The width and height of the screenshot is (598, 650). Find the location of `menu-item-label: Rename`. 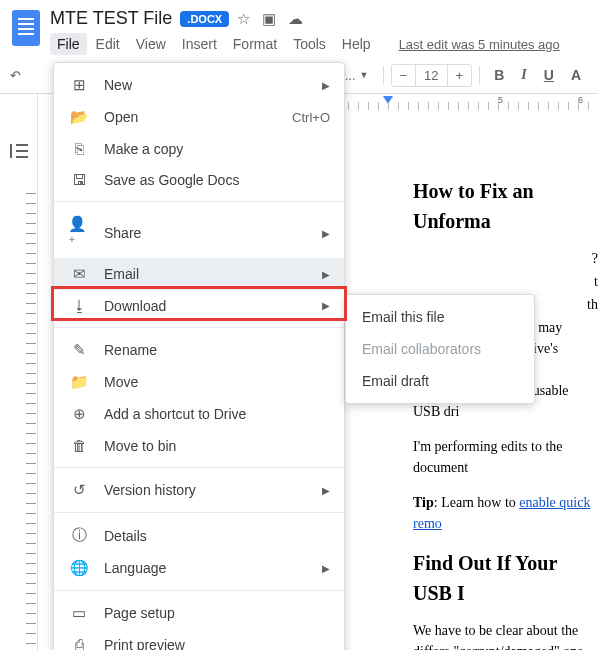

menu-item-label: Rename is located at coordinates (217, 350).